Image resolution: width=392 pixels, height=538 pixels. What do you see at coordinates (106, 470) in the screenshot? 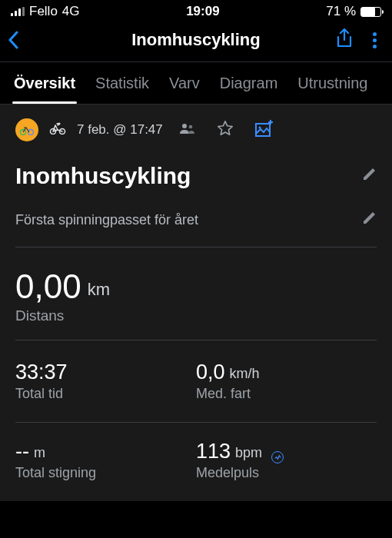
I see `stat-total-ascent: -- m Total stigning` at bounding box center [106, 470].